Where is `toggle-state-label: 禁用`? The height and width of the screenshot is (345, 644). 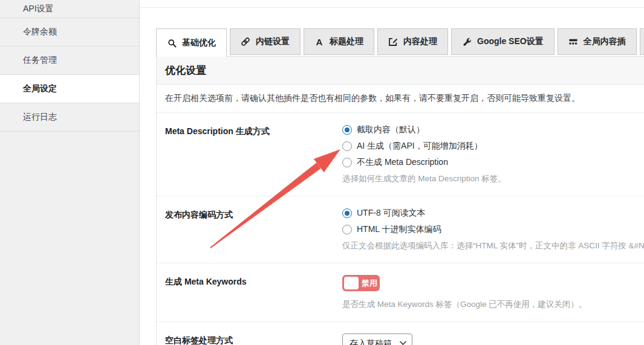
toggle-state-label: 禁用 is located at coordinates (369, 283).